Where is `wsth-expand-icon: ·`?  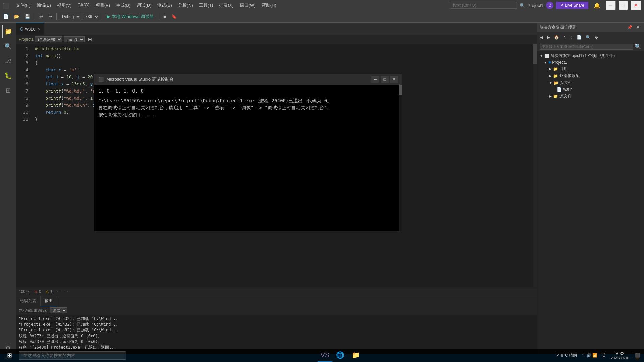 wsth-expand-icon: · is located at coordinates (555, 90).